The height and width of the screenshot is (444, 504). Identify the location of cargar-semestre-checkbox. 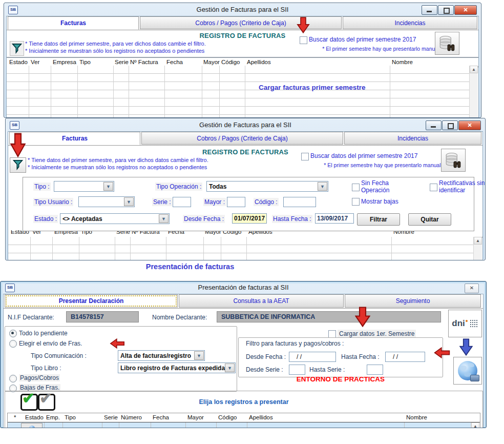
(332, 334).